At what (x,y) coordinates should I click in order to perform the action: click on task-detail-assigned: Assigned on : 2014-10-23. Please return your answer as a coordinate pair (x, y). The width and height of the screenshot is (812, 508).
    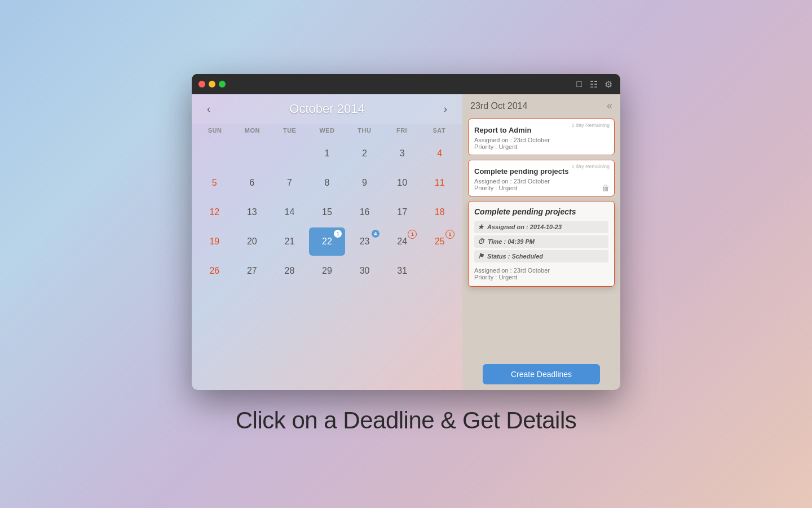
    Looking at the image, I should click on (524, 227).